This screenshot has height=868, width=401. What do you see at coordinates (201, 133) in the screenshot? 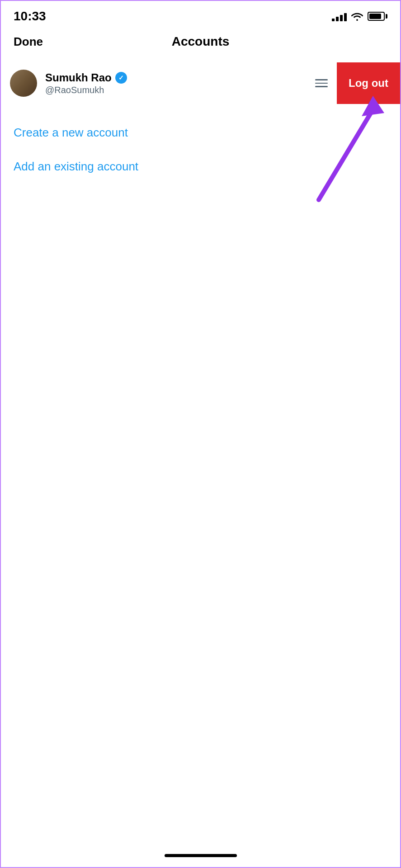
I see `create-new-account-link: Create a new account` at bounding box center [201, 133].